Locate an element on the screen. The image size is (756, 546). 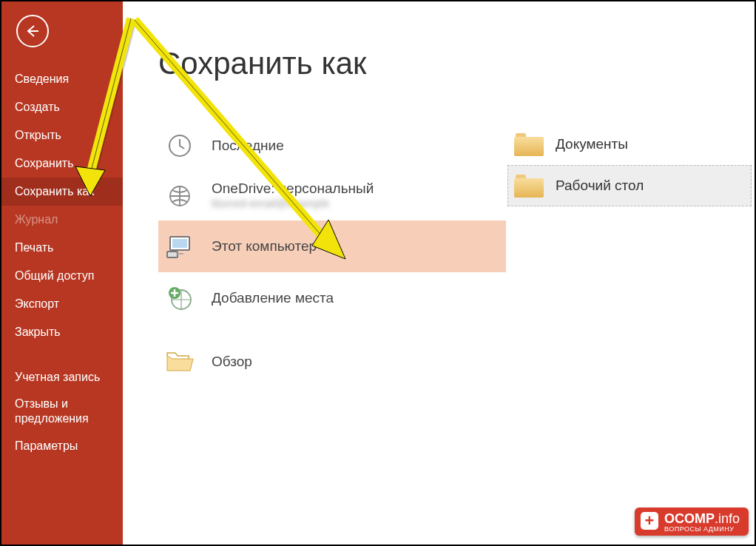
sidebar-label: Общий доступ is located at coordinates (55, 275).